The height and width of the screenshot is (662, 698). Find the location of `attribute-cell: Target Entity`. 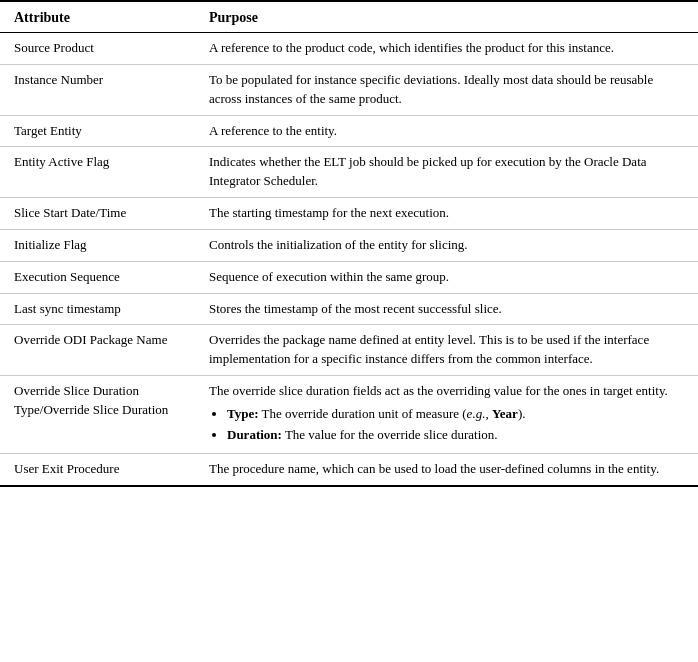

attribute-cell: Target Entity is located at coordinates (98, 131).